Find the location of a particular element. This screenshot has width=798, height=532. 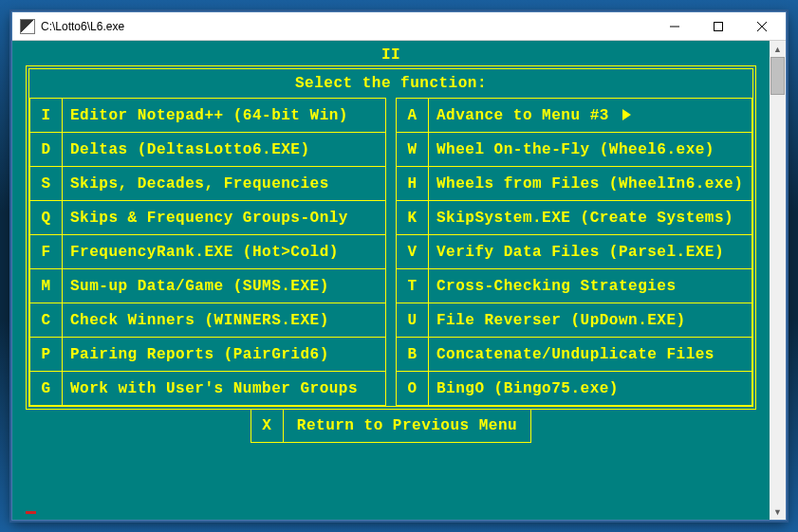

menu-key: X is located at coordinates (267, 427).